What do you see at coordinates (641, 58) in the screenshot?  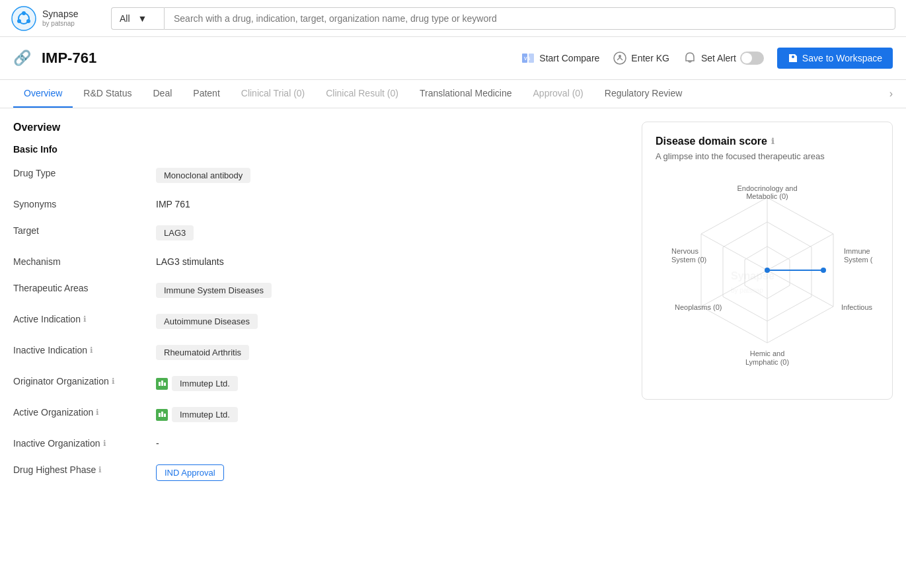 I see `enter-kg-button: Enter KG` at bounding box center [641, 58].